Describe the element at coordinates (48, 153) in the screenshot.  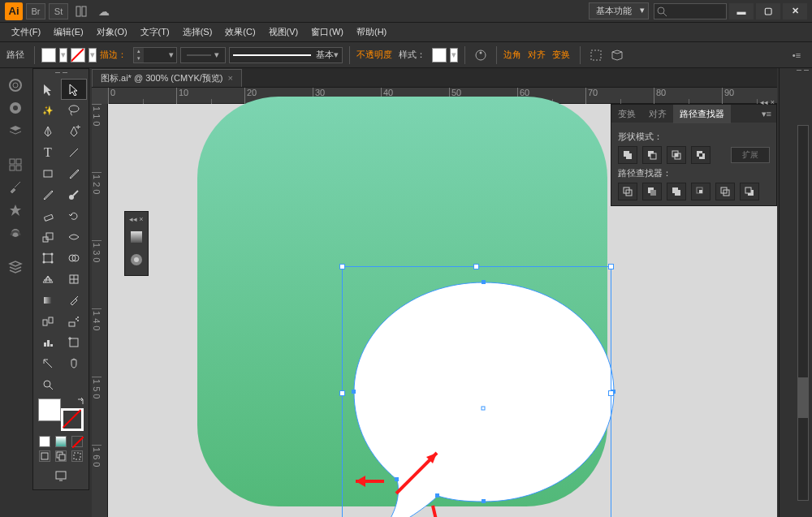
I see `type-tool: T` at that location.